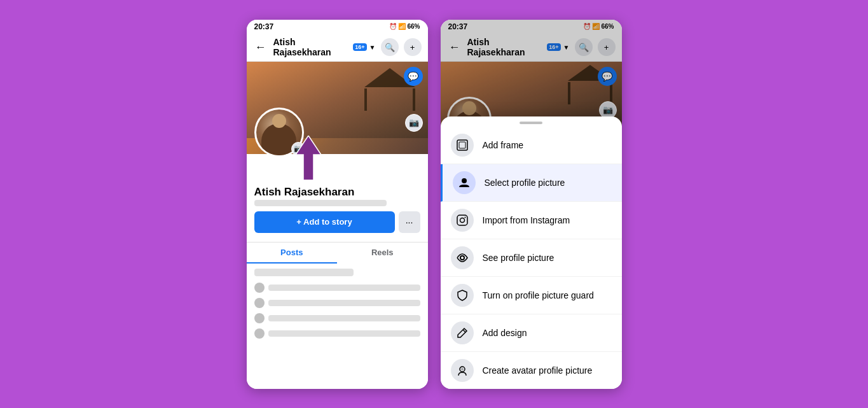 This screenshot has height=408, width=868. I want to click on sheet-item-create-avatar: Create avatar profile picture, so click(532, 370).